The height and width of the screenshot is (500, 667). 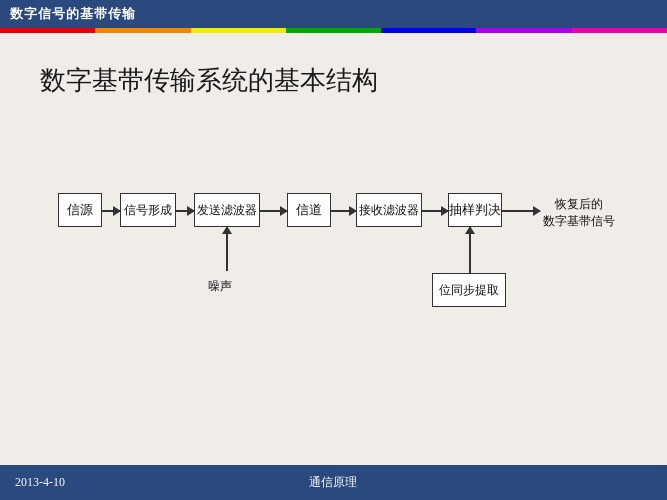 I want to click on header-title: 数字信号的基带传输, so click(x=73, y=14).